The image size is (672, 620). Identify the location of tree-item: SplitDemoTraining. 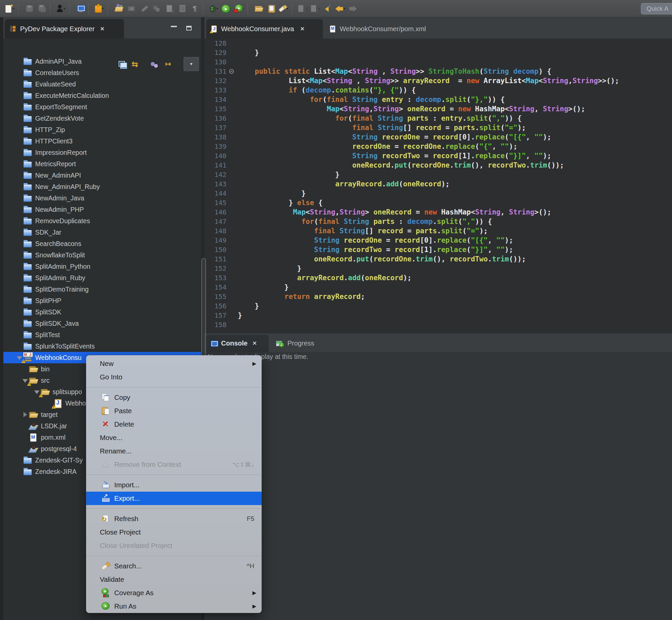
(102, 289).